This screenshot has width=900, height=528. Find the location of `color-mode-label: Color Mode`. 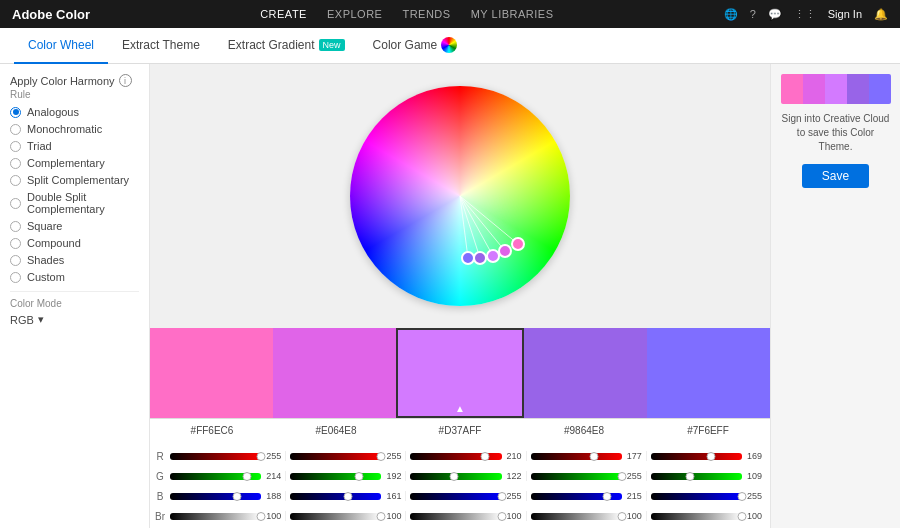

color-mode-label: Color Mode is located at coordinates (74, 304).